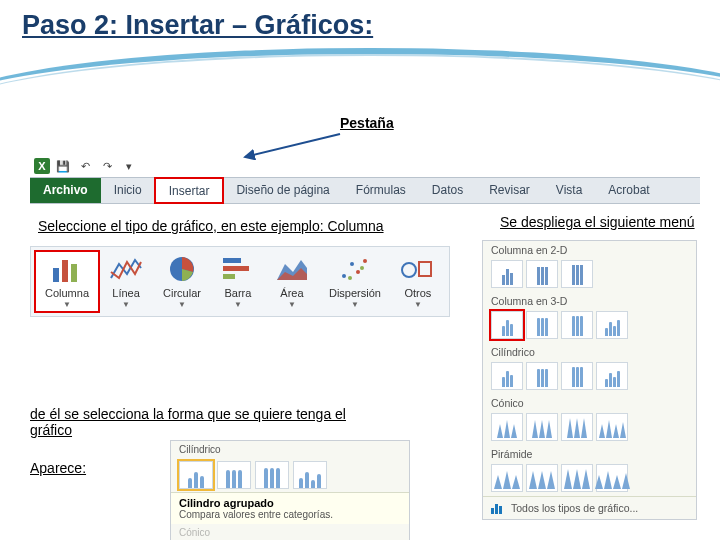 This screenshot has width=720, height=540. I want to click on tab-formulas: Fórmulas, so click(381, 190).